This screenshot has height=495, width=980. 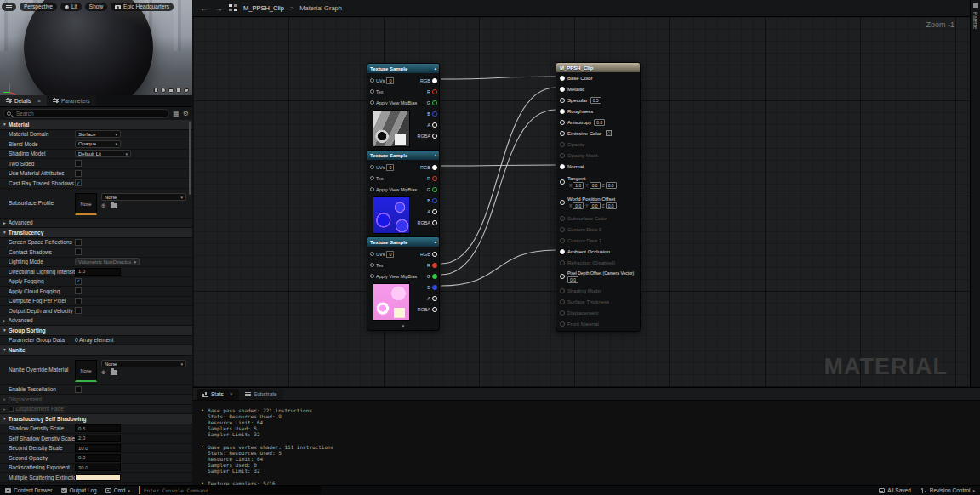 I want to click on checkbox-two-sided, so click(x=78, y=163).